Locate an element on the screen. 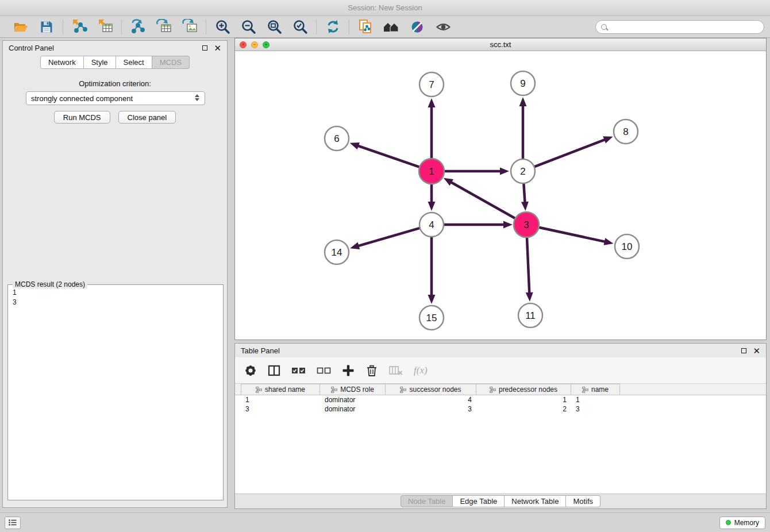 This screenshot has width=770, height=532. float-table-panel-icon is located at coordinates (744, 350).